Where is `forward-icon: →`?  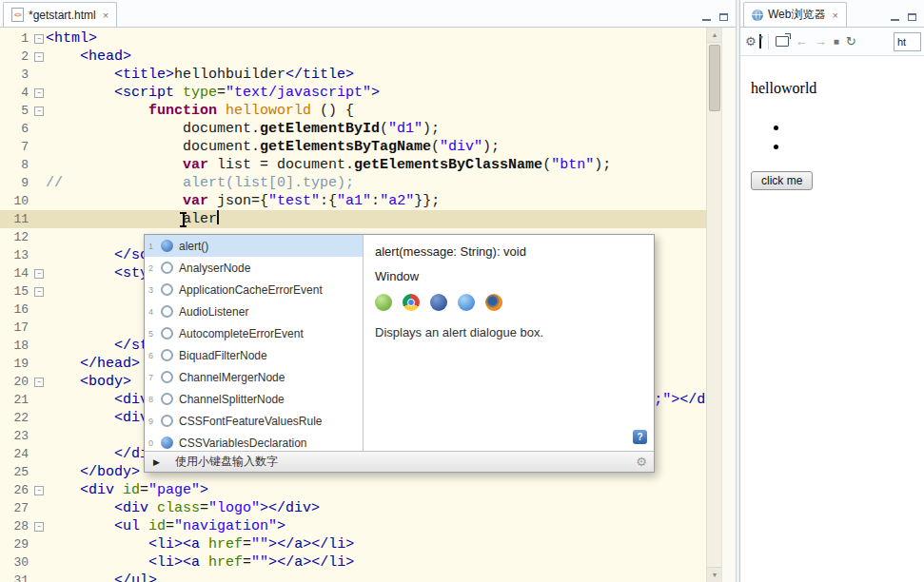
forward-icon: → is located at coordinates (820, 42).